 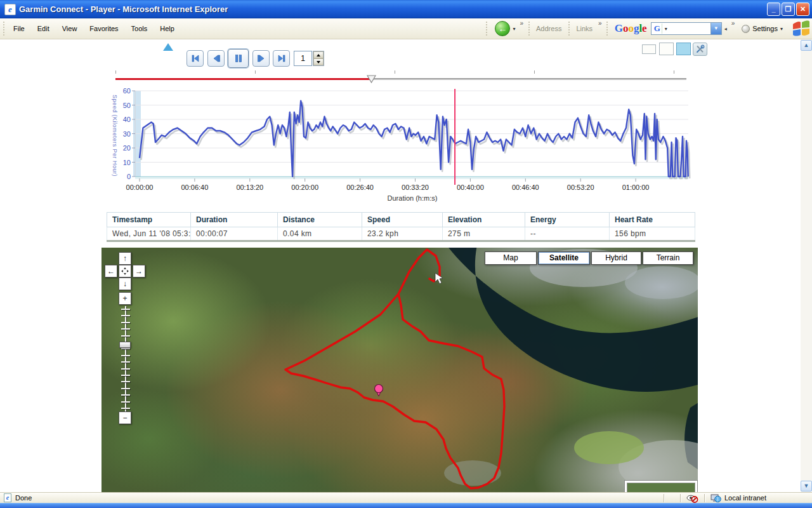 I want to click on menu-item-view: View, so click(x=70, y=29).